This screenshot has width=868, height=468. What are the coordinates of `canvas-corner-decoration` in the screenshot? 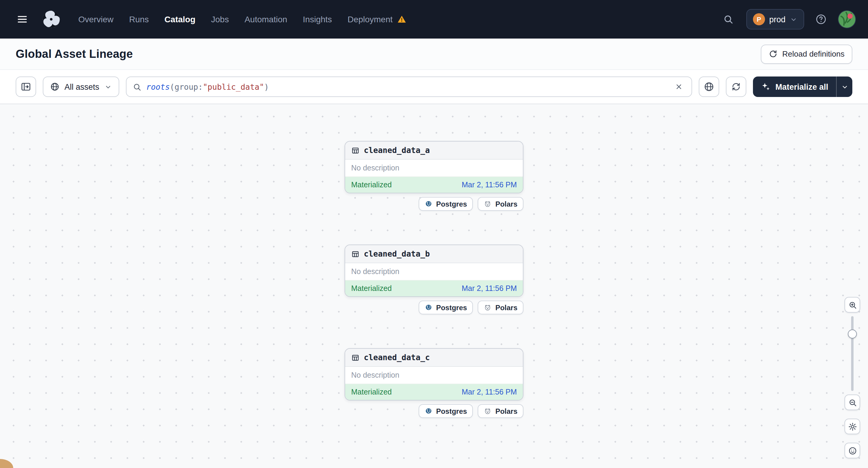 It's located at (7, 464).